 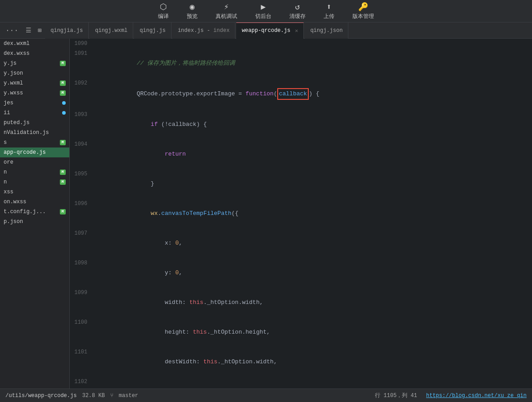 I want to click on sidebar-item-y-wxml: y.wxml M, so click(x=35, y=83).